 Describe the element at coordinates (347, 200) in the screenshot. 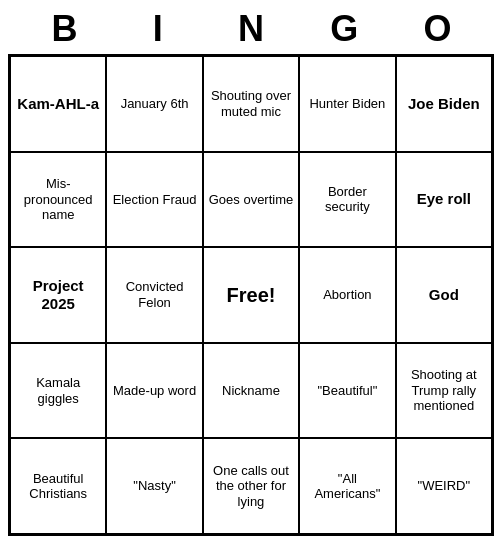

I see `cell-r1-c3: Border security` at that location.